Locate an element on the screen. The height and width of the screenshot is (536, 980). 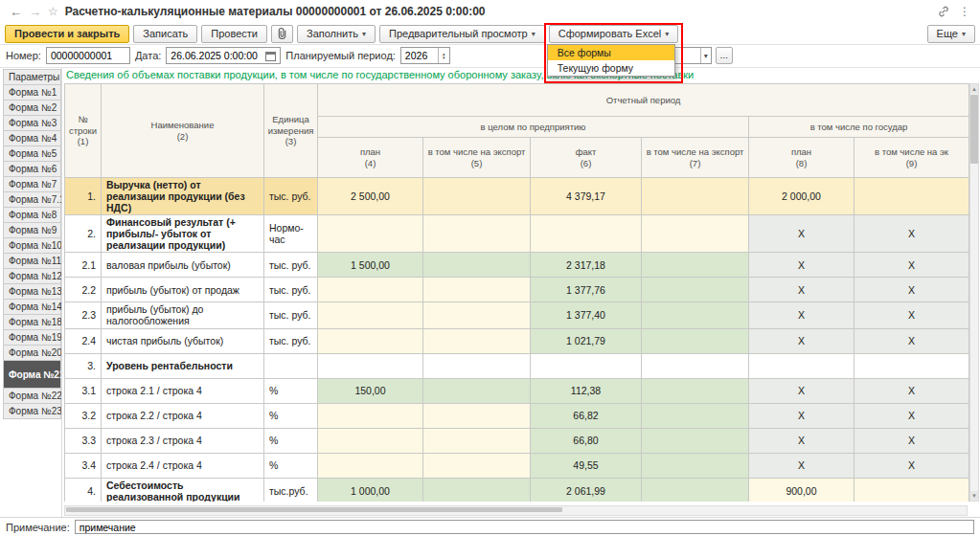
row-name-cell: Финансовый результат (+ прибыль/- убыток… is located at coordinates (183, 234).